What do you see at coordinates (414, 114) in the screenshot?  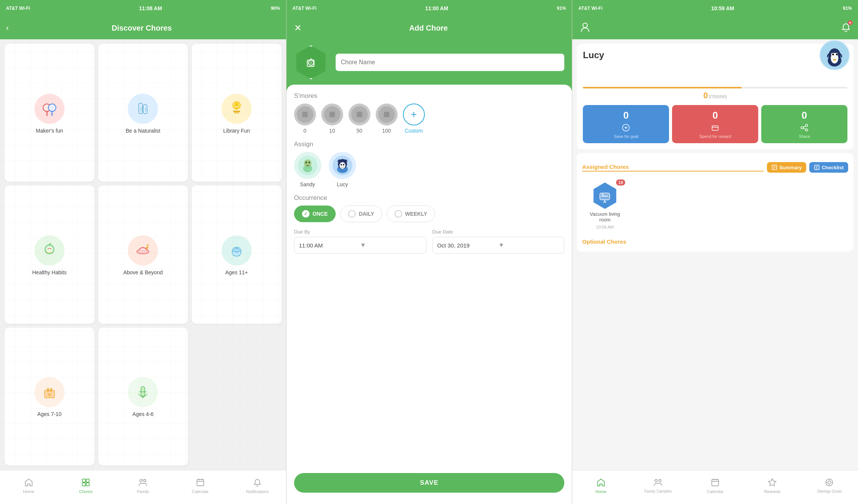 I see `custom-coin: +` at bounding box center [414, 114].